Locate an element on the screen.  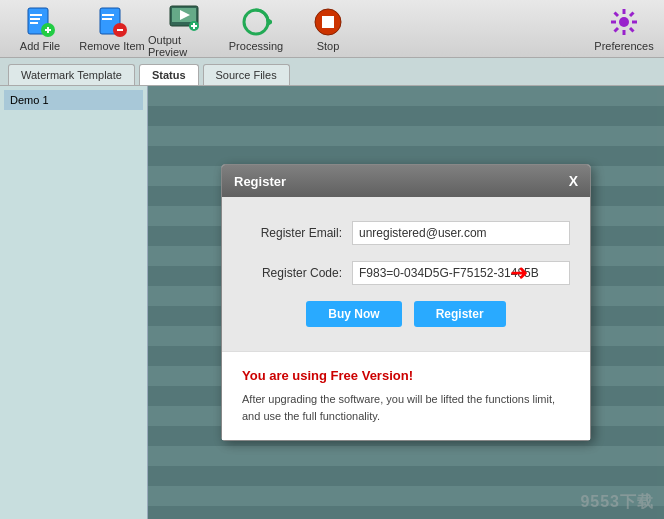
code-form-row: Register Code: ➜ is located at coordinates (406, 273).